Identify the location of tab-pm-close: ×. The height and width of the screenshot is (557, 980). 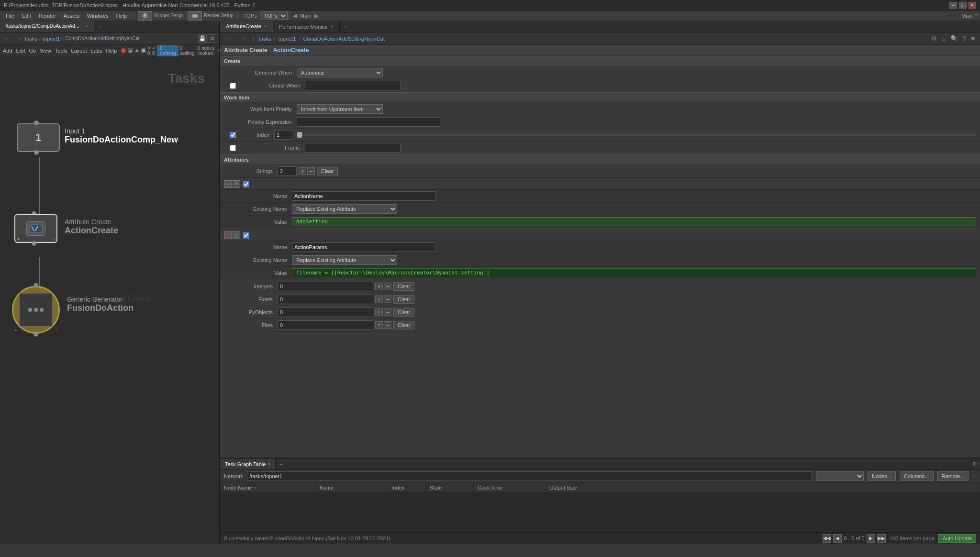
(333, 27).